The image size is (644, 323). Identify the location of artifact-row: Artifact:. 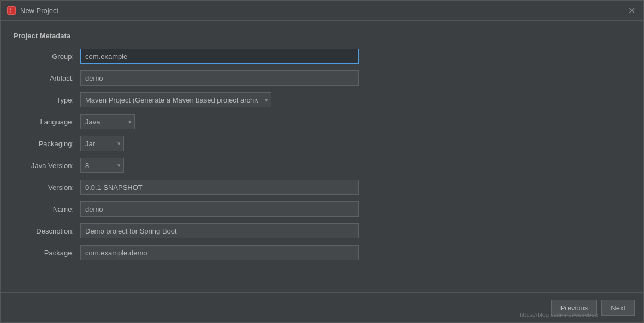
(322, 78).